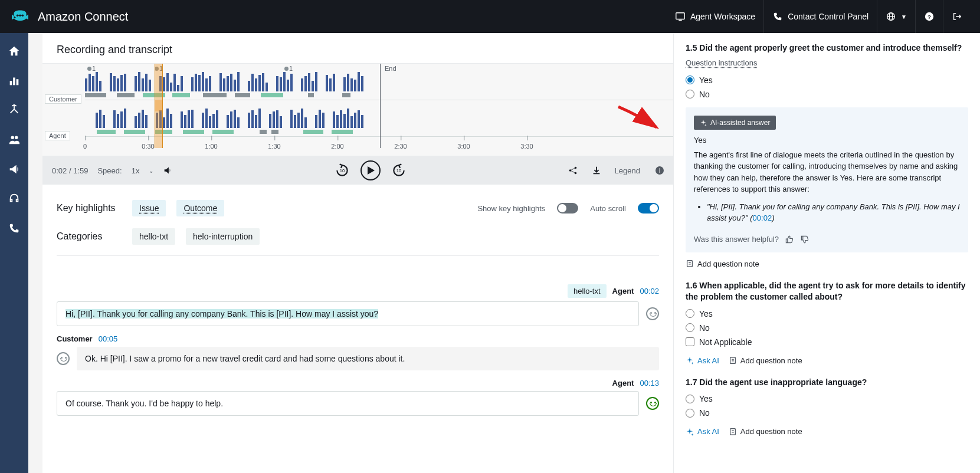  What do you see at coordinates (348, 314) in the screenshot?
I see `transcript-bubble: Hi, [PII]. Thank you for calling any com…` at bounding box center [348, 314].